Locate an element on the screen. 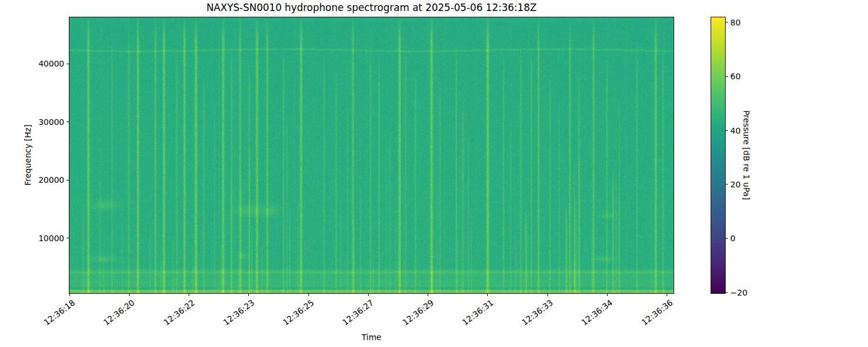 The width and height of the screenshot is (868, 347). x-tick-label: 12:36:18 is located at coordinates (60, 312).